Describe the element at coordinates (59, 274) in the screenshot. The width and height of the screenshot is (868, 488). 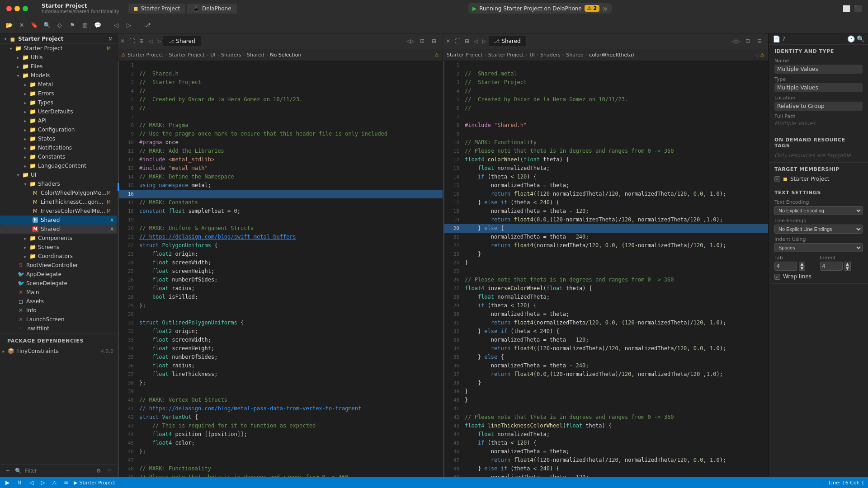
I see `sidebar-item-appdelegate: 🐦 AppDelegate` at that location.